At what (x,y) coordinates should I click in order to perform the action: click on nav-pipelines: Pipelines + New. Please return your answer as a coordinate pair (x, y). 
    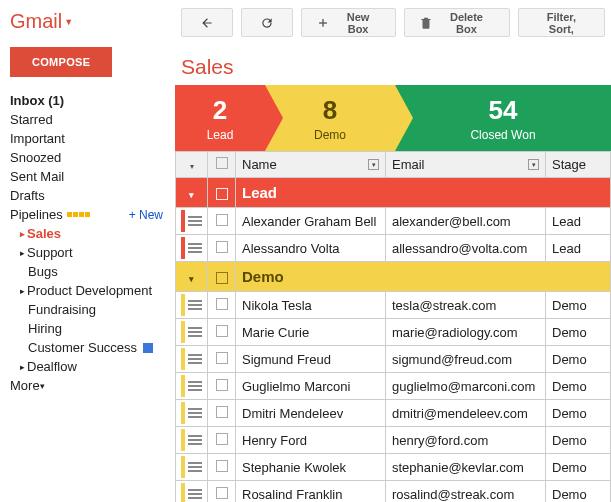
    Looking at the image, I should click on (92, 214).